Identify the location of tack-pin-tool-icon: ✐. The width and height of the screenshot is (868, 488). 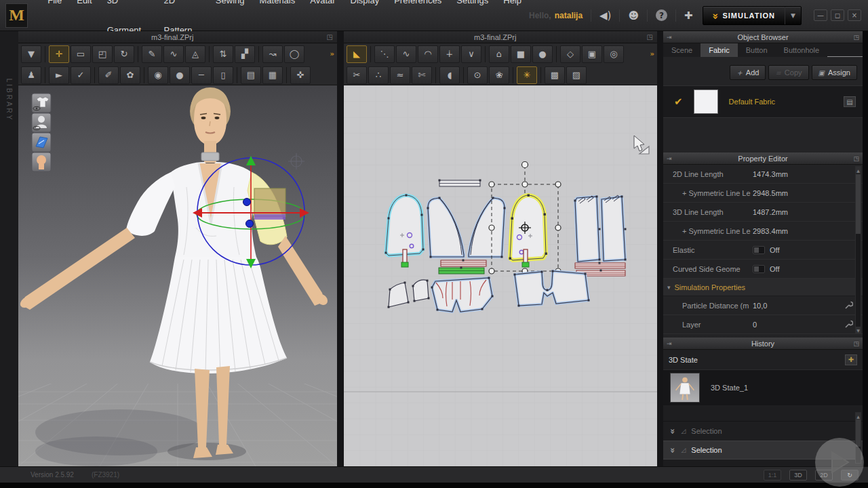
(108, 75).